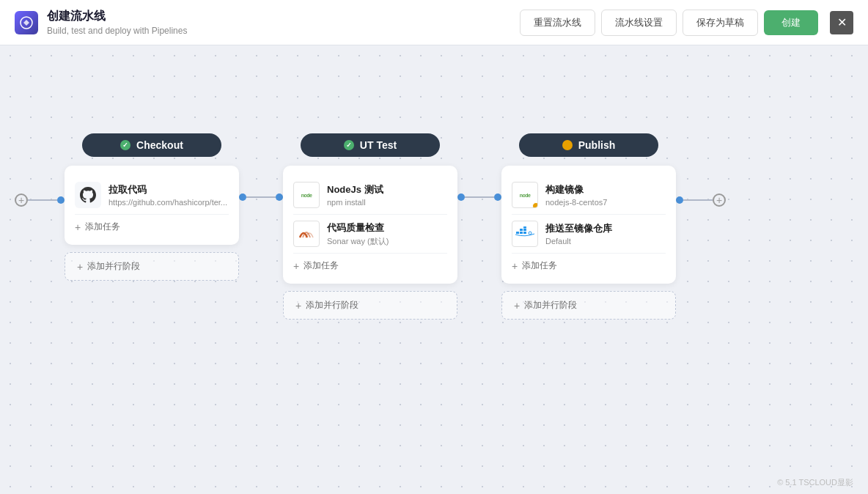 This screenshot has width=868, height=494. What do you see at coordinates (370, 145) in the screenshot?
I see `stage-header-uttest: UT Test` at bounding box center [370, 145].